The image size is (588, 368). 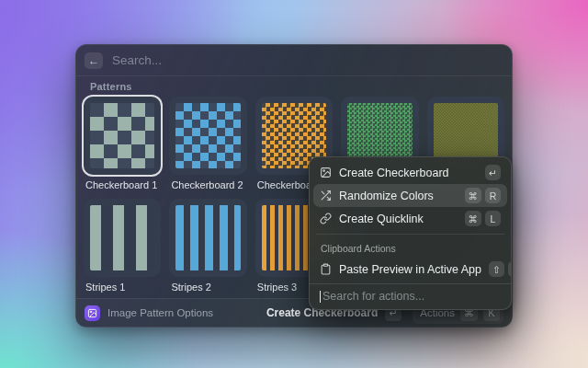 I want to click on r-key-badge: R, so click(x=492, y=195).